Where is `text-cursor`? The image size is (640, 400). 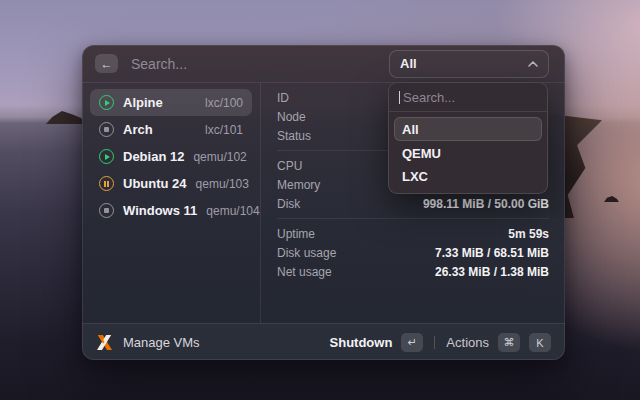
text-cursor is located at coordinates (400, 98).